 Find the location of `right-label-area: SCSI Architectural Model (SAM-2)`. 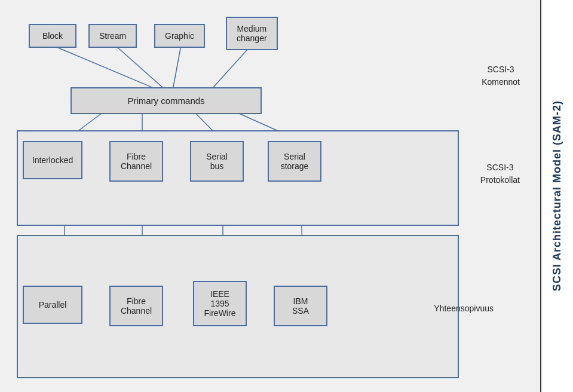

right-label-area: SCSI Architectural Model (SAM-2) is located at coordinates (557, 196).